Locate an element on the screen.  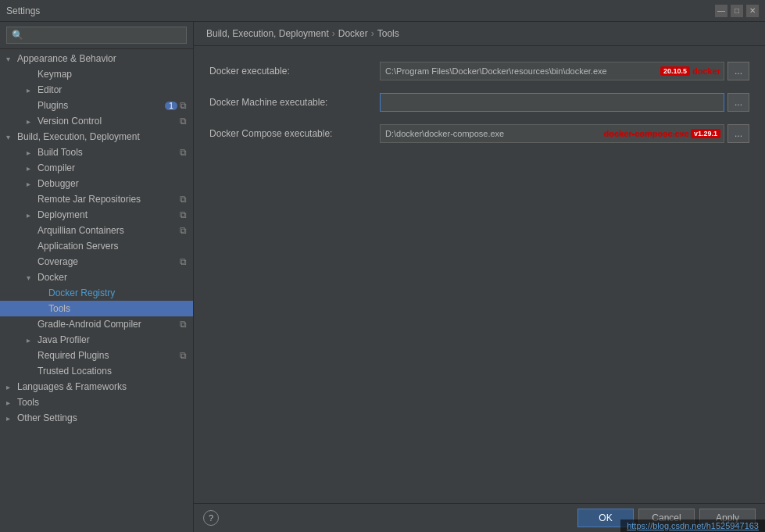
sidebar-item-required-plugins: Required Plugins ⧉ is located at coordinates (97, 355).